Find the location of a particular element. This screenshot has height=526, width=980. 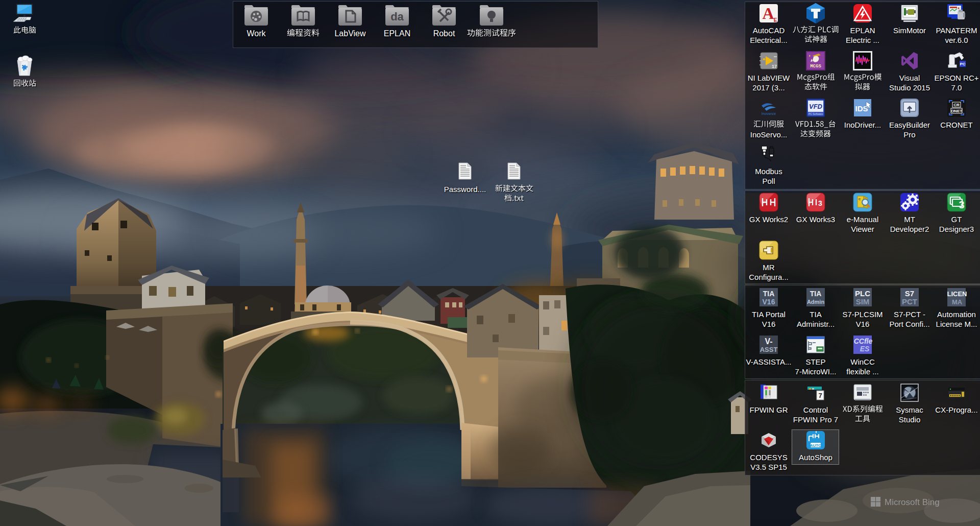

svg-text: CR is located at coordinates (957, 105).